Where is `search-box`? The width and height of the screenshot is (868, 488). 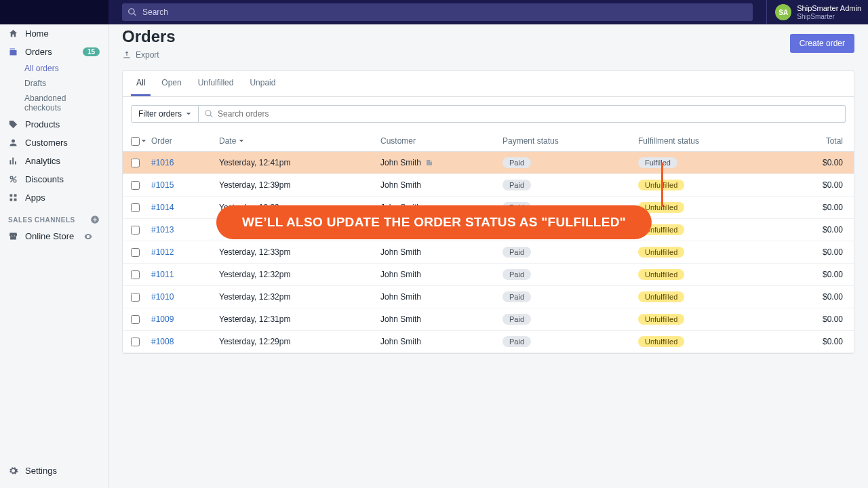
search-box is located at coordinates (437, 12).